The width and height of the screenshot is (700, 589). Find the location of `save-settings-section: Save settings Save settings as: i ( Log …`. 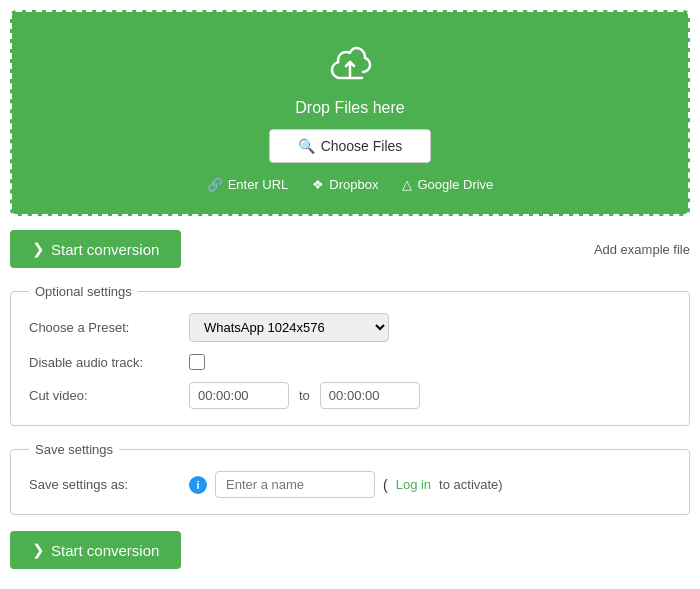

save-settings-section: Save settings Save settings as: i ( Log … is located at coordinates (350, 478).